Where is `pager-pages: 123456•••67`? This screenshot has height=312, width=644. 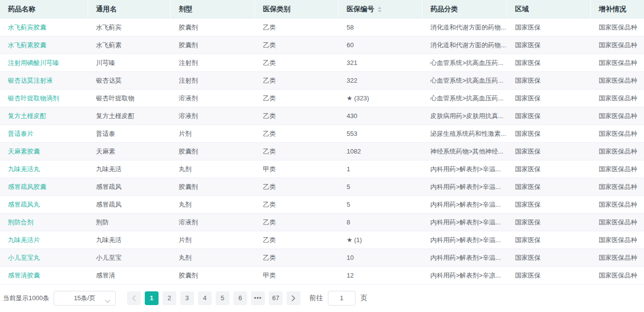
pager-pages: 123456•••67 is located at coordinates (214, 298).